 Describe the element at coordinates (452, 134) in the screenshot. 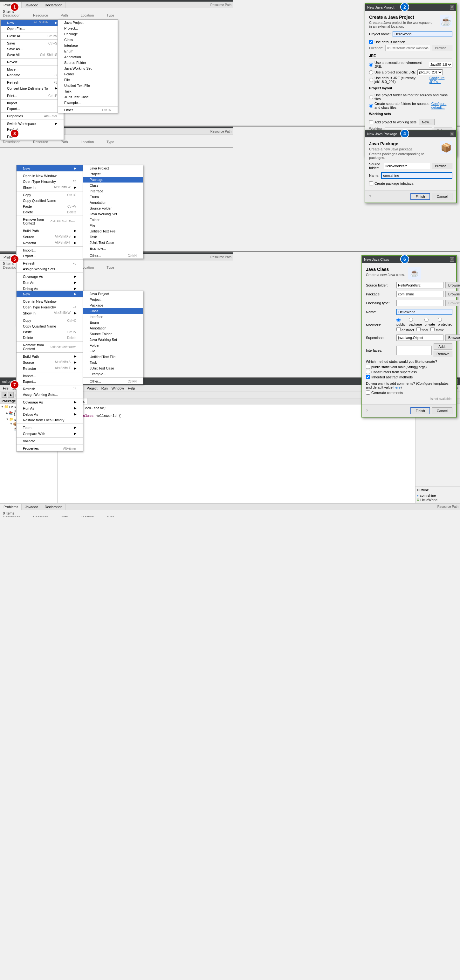

I see `dialog2-close: ✕` at that location.